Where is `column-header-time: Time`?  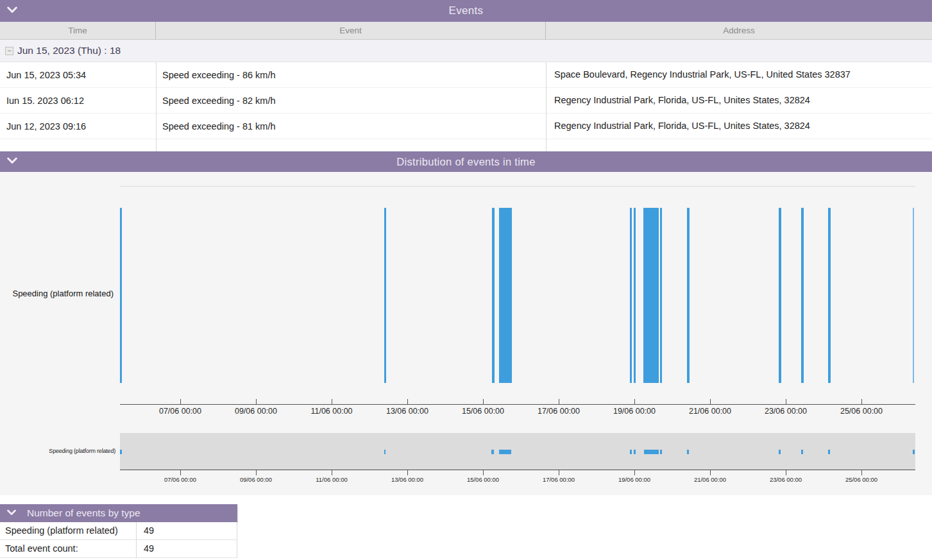
column-header-time: Time is located at coordinates (78, 31).